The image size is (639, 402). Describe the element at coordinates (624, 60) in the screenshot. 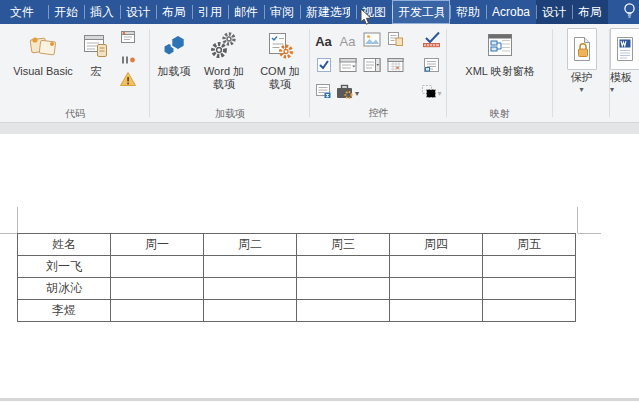

I see `document-template-button: 模板 ▾` at that location.